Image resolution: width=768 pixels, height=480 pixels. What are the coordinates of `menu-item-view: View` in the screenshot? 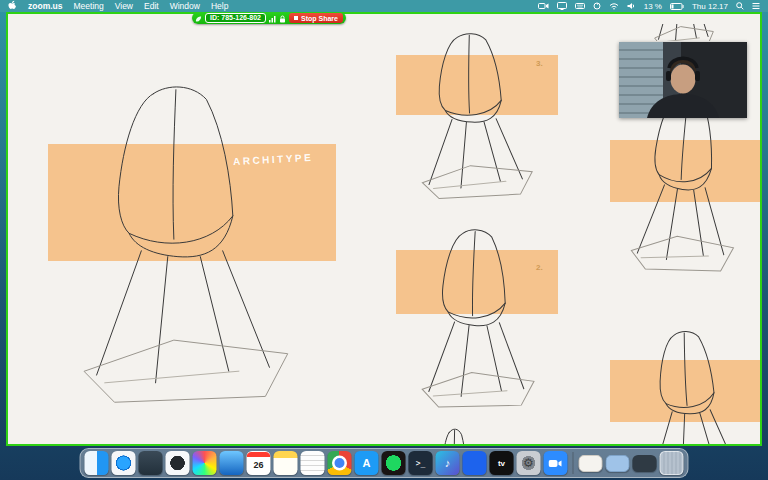 It's located at (124, 6).